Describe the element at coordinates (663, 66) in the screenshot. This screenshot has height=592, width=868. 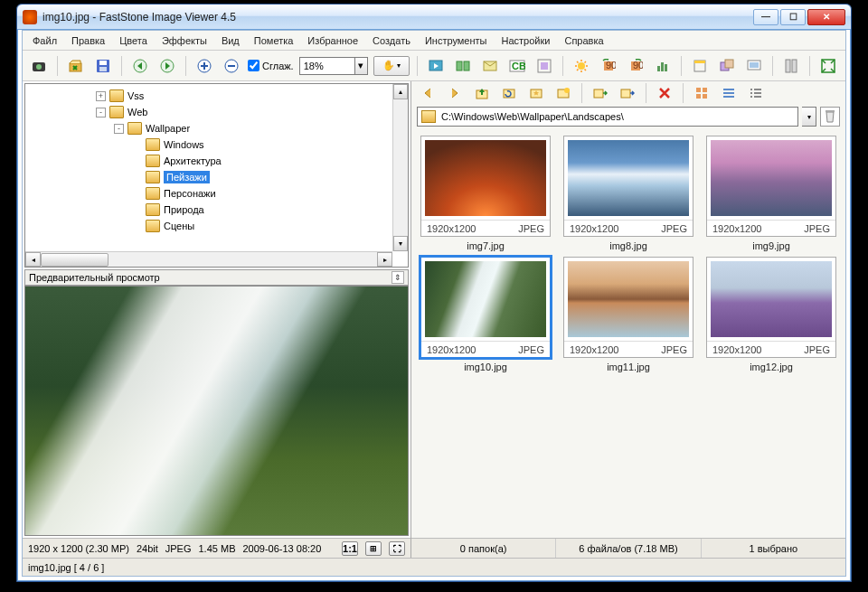
I see `histogram-icon` at that location.